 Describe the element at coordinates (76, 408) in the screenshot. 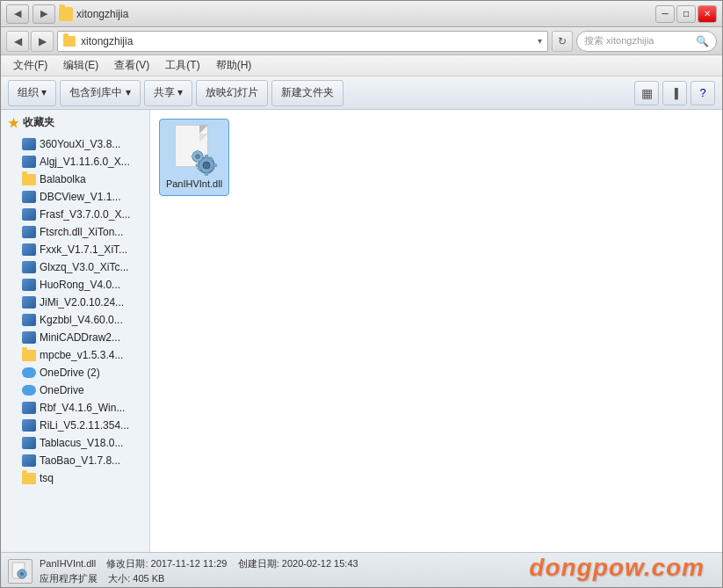

I see `sidebar-item-rbf: Rbf_V4.1.6_Win...` at that location.